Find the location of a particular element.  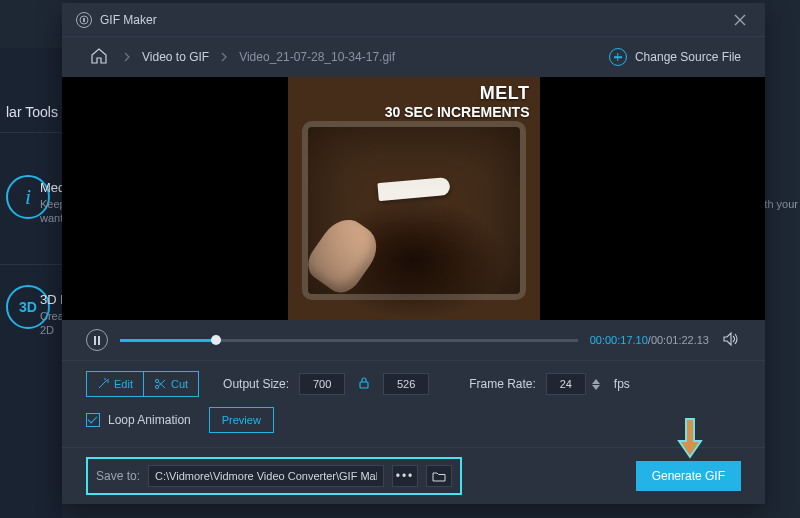

lock-icon is located at coordinates (364, 383).